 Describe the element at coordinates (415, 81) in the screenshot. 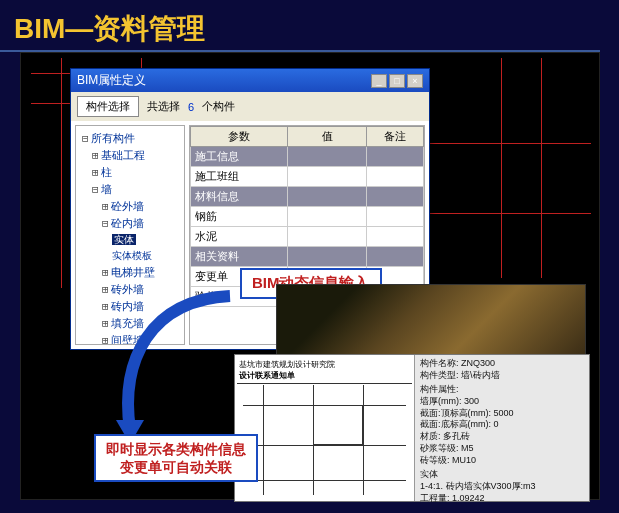

I see `close-button: ×` at that location.